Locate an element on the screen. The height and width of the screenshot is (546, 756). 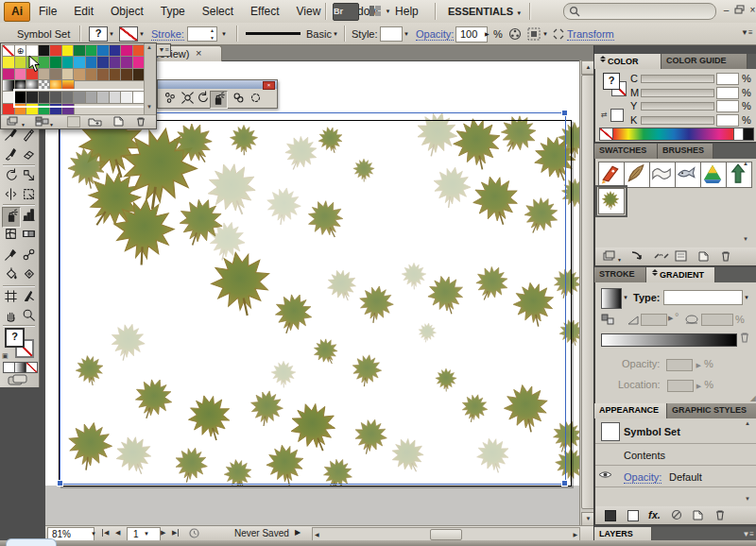
delete-stop-icon is located at coordinates (745, 338).